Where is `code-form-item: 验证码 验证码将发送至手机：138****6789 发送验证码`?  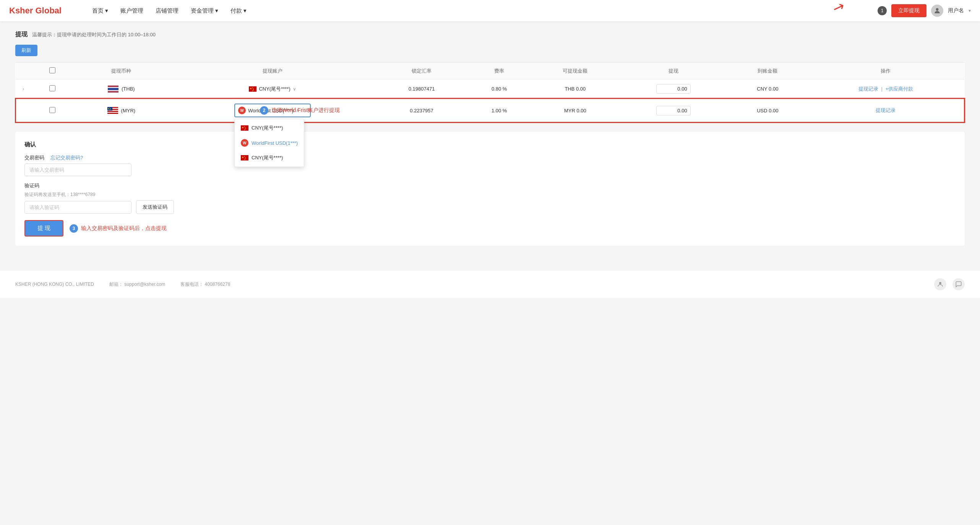
code-form-item: 验证码 验证码将发送至手机：138****6789 发送验证码 is located at coordinates (490, 198).